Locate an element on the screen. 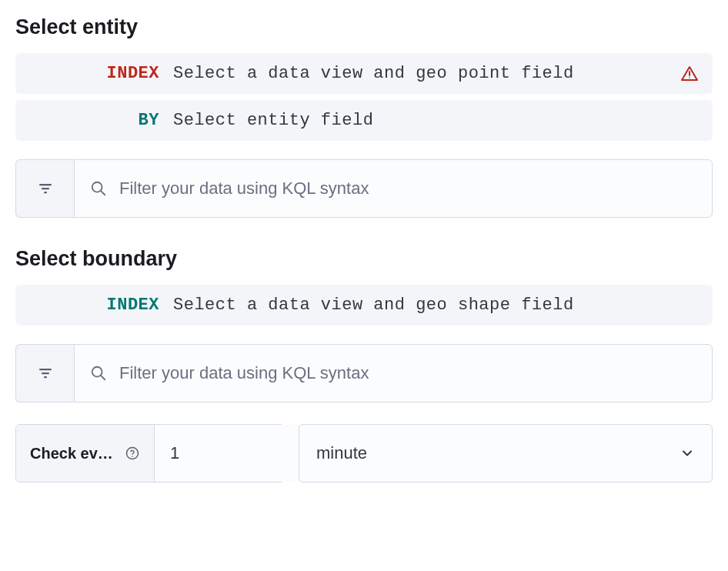 This screenshot has height=571, width=728. check-every-label-box: Check every is located at coordinates (85, 453).